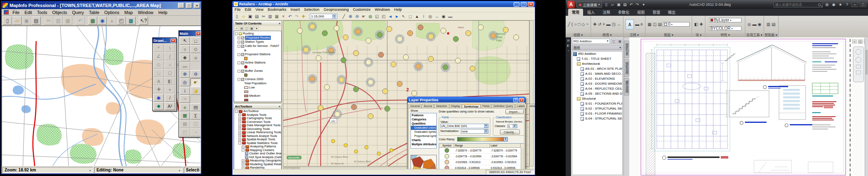 This screenshot has width=868, height=176. What do you see at coordinates (237, 17) in the screenshot?
I see `new-map-icon: ▯` at bounding box center [237, 17].